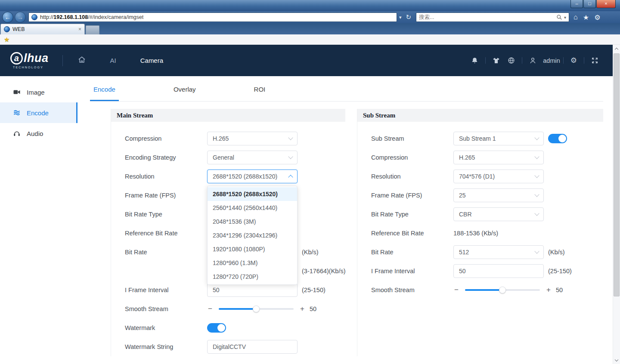  What do you see at coordinates (43, 29) in the screenshot?
I see `browser-tab: WEB ×` at bounding box center [43, 29].